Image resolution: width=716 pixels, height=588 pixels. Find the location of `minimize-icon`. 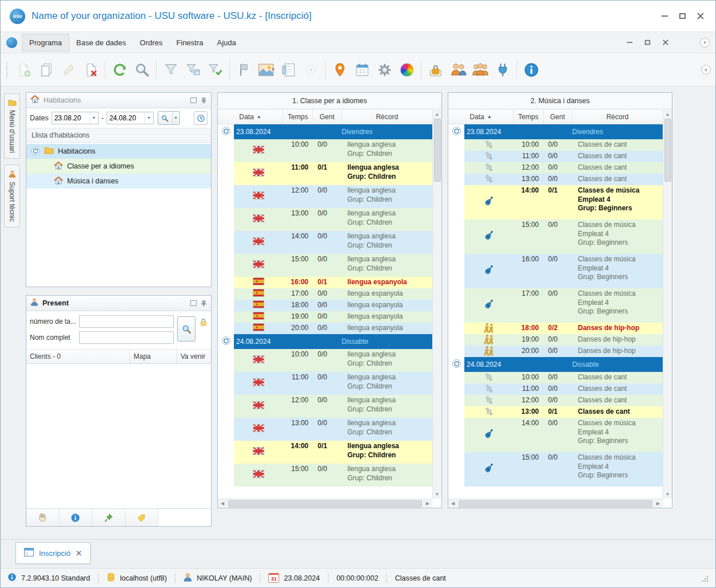

minimize-icon is located at coordinates (665, 16).